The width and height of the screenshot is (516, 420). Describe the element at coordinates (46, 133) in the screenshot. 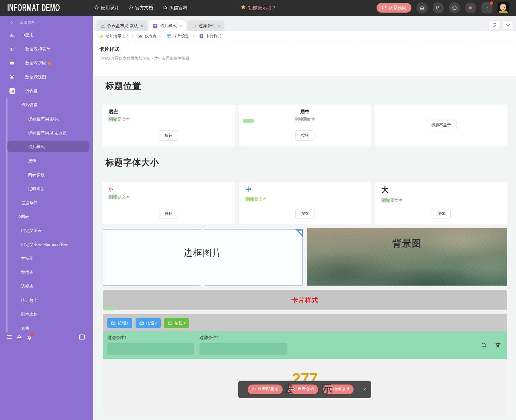

I see `sidebar-item-dashboard-layout-fixed: 仪表盘布局-固定高度` at that location.